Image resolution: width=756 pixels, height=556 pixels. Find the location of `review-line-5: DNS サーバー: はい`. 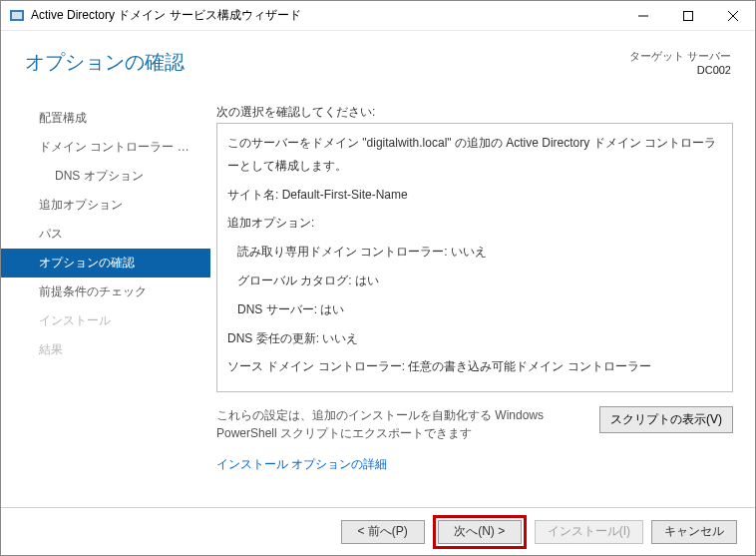

review-line-5: DNS サーバー: はい is located at coordinates (475, 309).